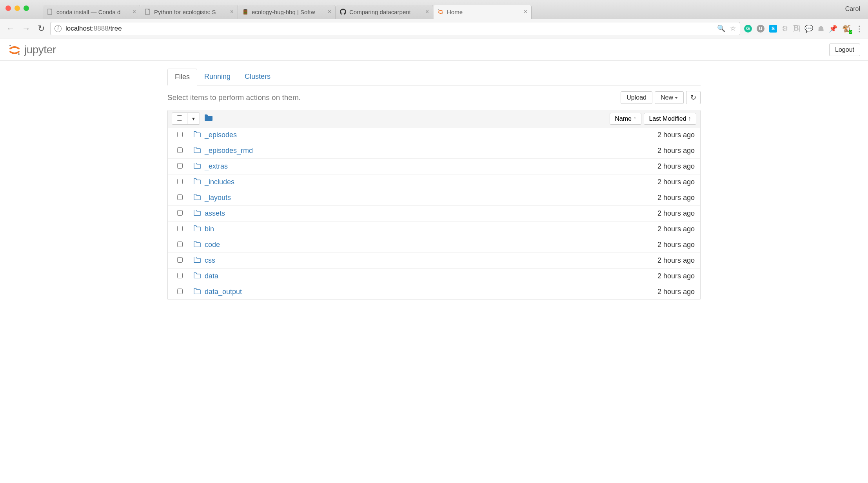 The width and height of the screenshot is (868, 483). Describe the element at coordinates (733, 28) in the screenshot. I see `bookmark-star-icon: ☆` at that location.